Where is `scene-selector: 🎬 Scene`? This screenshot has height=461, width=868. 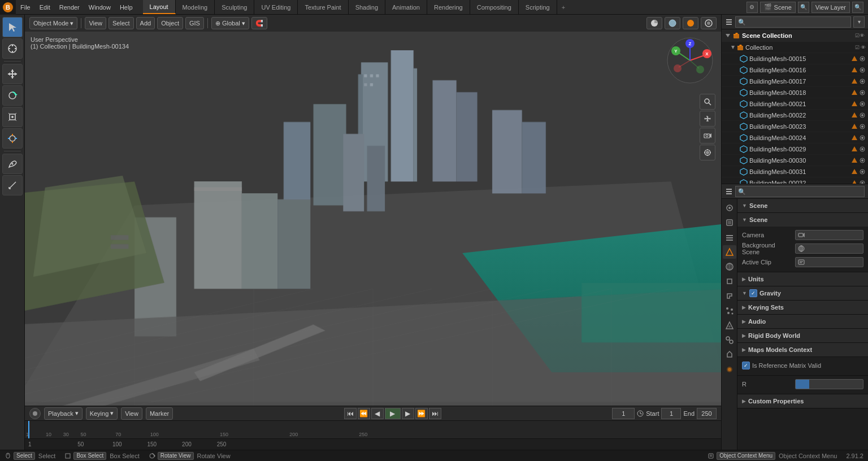 scene-selector: 🎬 Scene is located at coordinates (778, 7).